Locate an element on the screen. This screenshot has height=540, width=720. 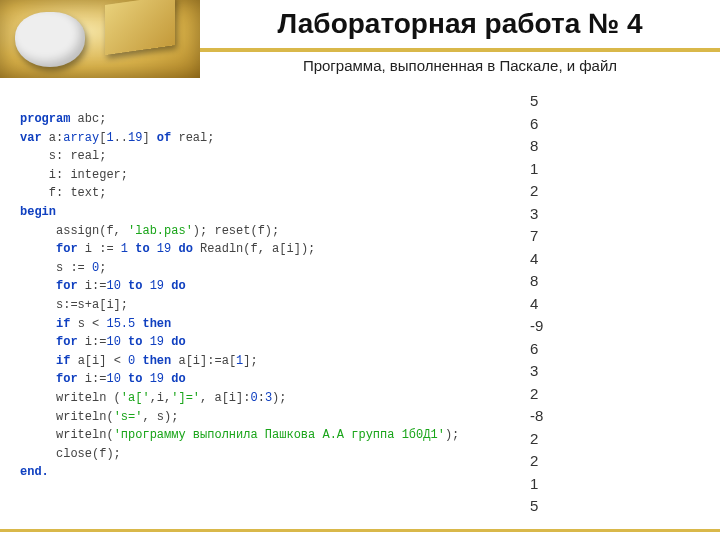
file-data-value: -8 is located at coordinates (615, 416).